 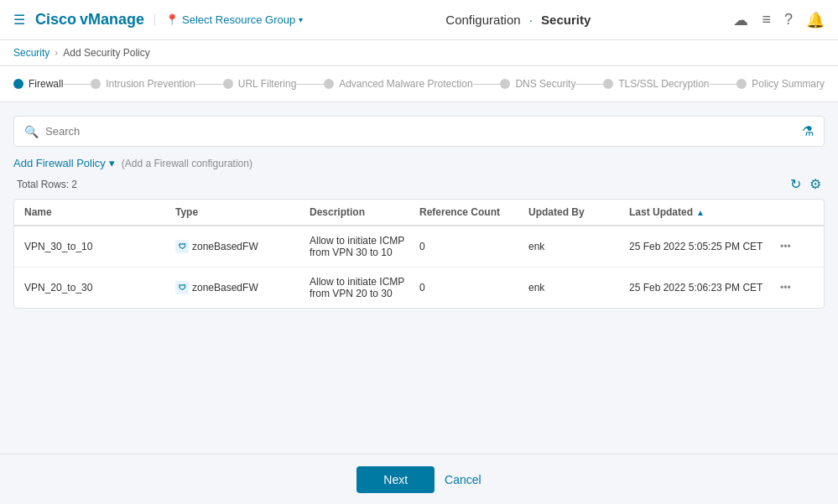 What do you see at coordinates (90, 20) in the screenshot?
I see `brand: Cisco vManage` at bounding box center [90, 20].